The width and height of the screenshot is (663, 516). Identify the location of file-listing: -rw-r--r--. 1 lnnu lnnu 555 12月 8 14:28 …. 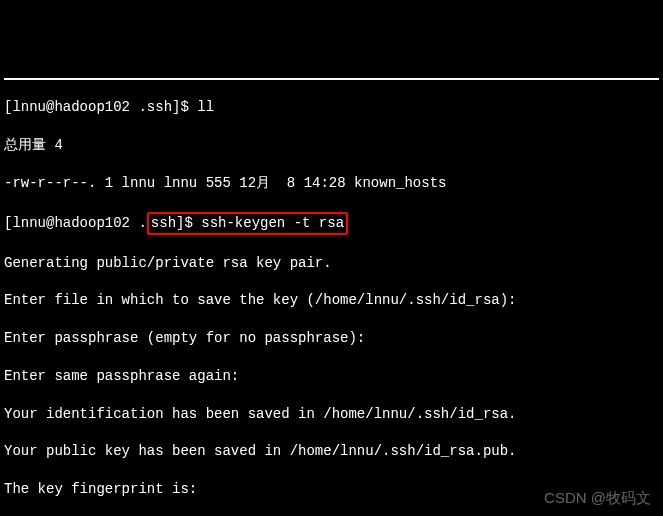
(332, 184).